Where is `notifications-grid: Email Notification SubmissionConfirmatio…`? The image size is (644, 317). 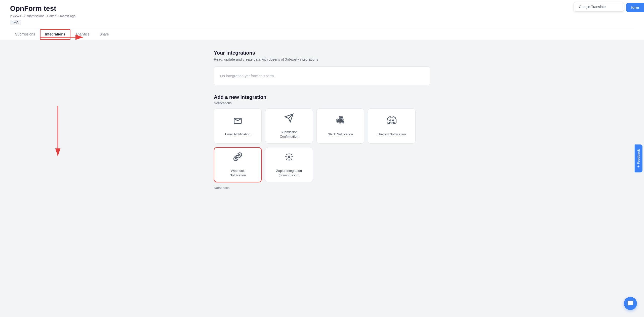
notifications-grid: Email Notification SubmissionConfirmatio… is located at coordinates (322, 126).